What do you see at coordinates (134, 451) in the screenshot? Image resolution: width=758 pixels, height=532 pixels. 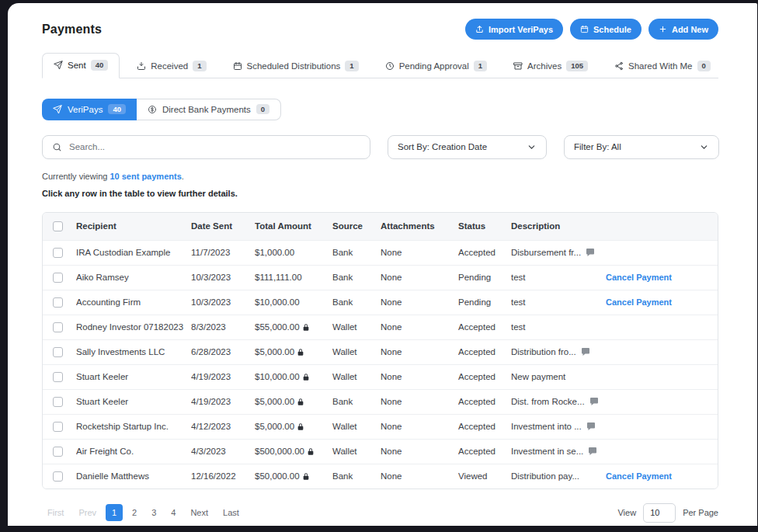 I see `cell-recipient: Air Freight Co.` at bounding box center [134, 451].